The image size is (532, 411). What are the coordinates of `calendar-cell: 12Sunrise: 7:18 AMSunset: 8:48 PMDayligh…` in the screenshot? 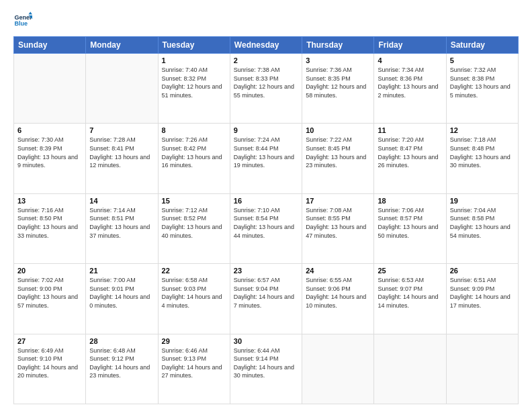 It's located at (482, 158).